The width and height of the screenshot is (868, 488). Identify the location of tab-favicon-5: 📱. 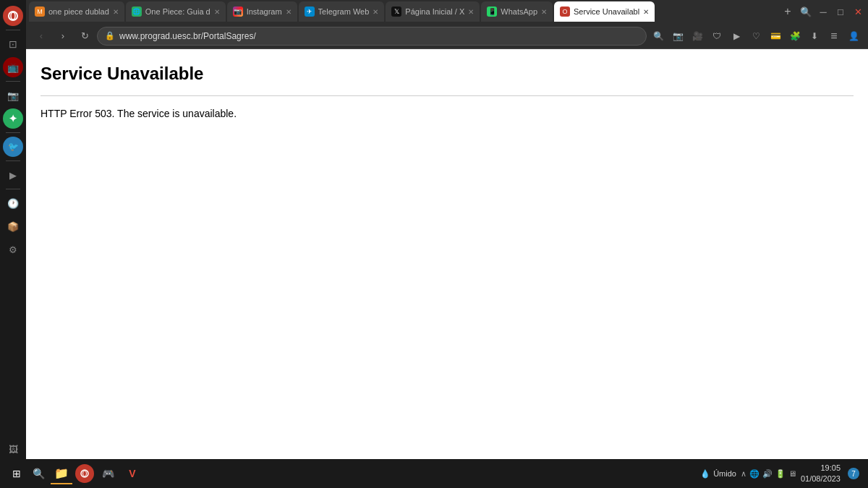
(492, 12).